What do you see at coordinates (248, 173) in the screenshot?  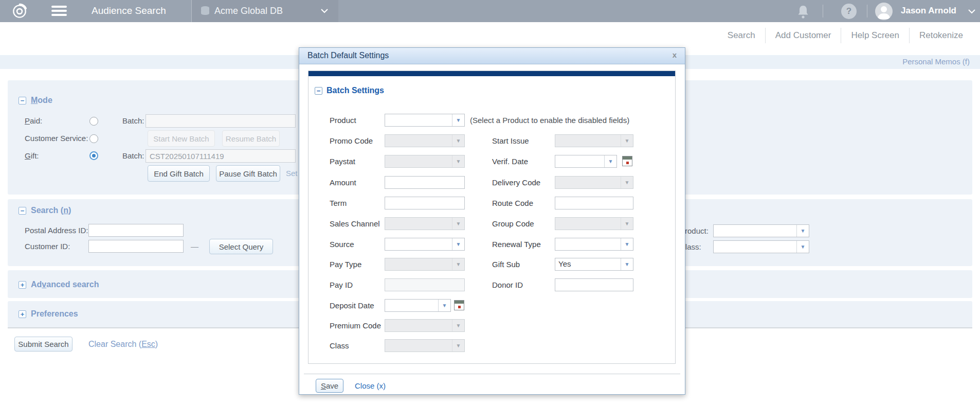 I see `pause-gift-batch-button: Pause Gift Batch` at bounding box center [248, 173].